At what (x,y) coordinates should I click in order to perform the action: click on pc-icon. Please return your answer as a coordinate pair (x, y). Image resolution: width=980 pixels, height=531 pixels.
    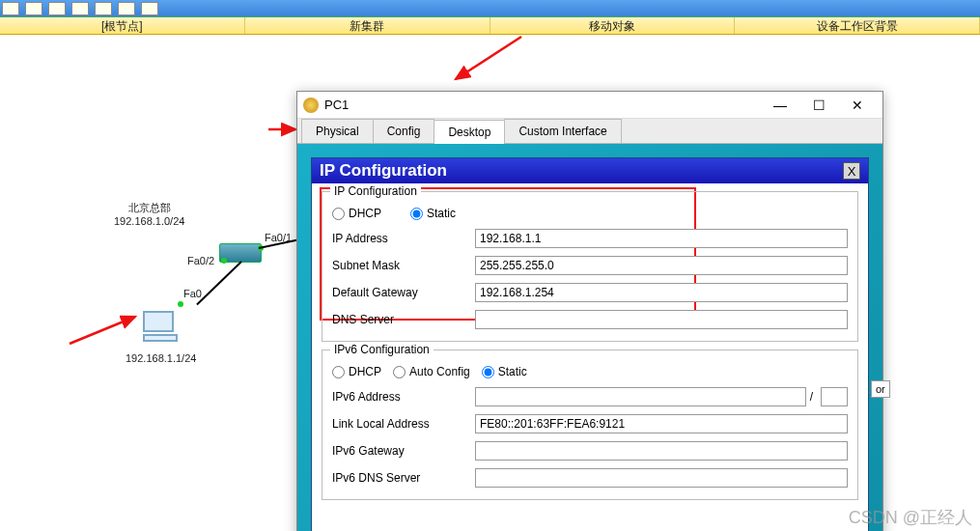
    Looking at the image, I should click on (311, 105).